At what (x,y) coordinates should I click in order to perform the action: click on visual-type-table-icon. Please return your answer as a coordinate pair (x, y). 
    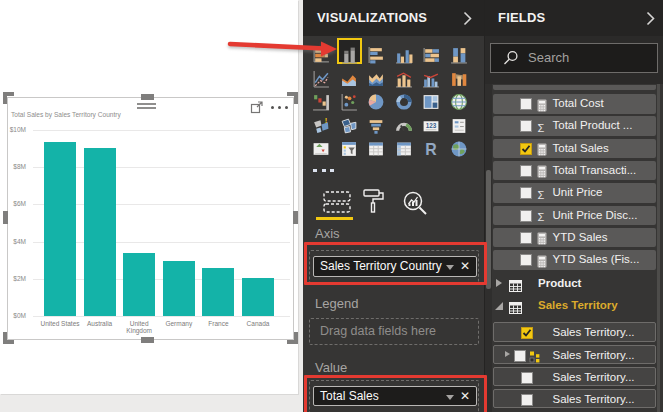
    Looking at the image, I should click on (376, 149).